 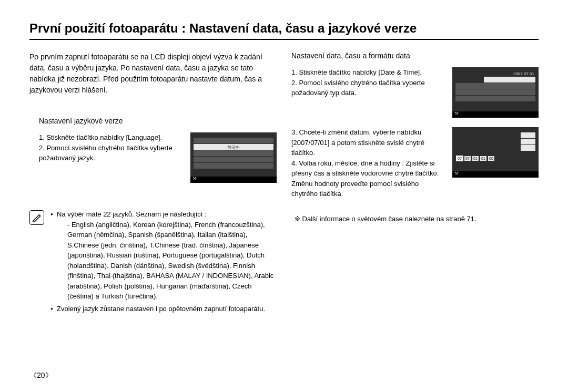 I want to click on date-steps-block-b: 3. Chcete-li změnit datum, vyberte nabíd…, so click(x=415, y=163).